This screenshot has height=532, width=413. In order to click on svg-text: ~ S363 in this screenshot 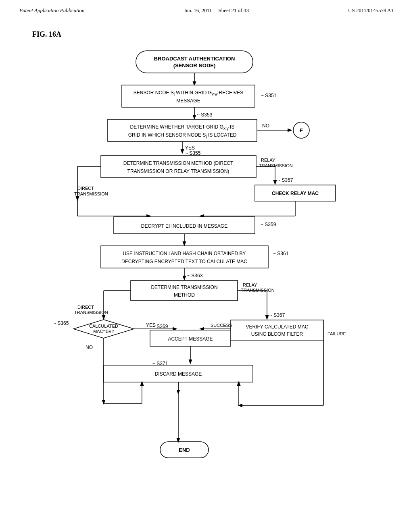, I will do `click(195, 276)`.